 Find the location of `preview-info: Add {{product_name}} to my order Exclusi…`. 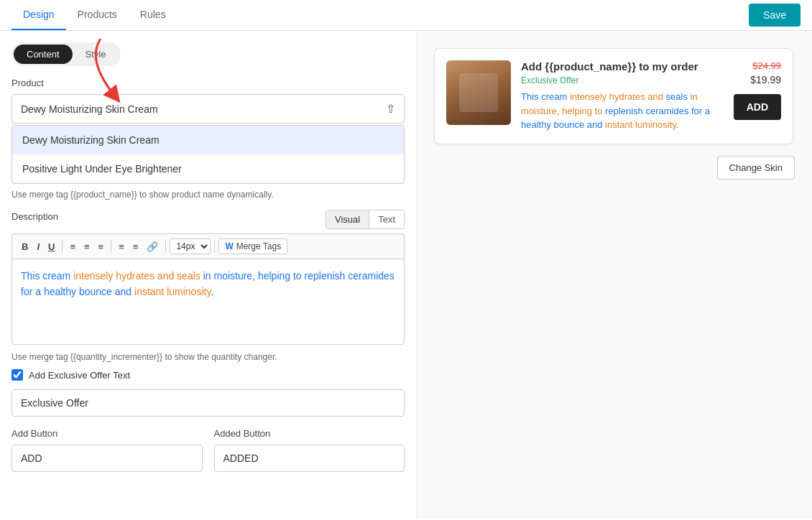

preview-info: Add {{product_name}} to my order Exclusi… is located at coordinates (622, 96).